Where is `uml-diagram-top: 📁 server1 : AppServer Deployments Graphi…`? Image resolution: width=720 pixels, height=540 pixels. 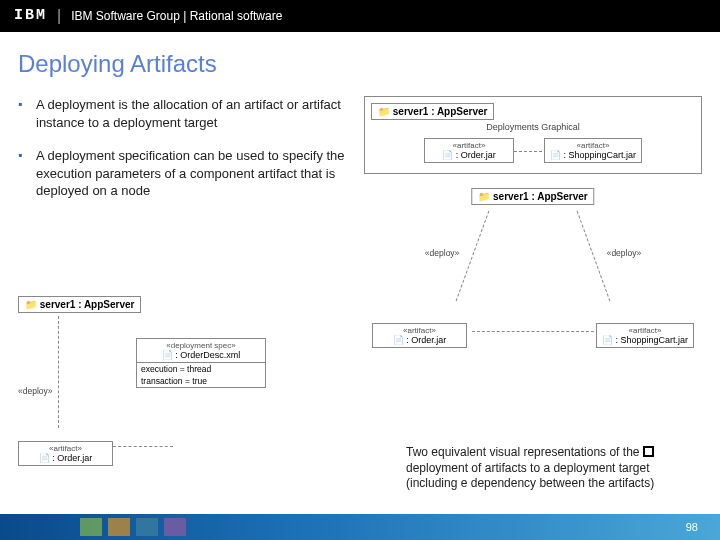 uml-diagram-top: 📁 server1 : AppServer Deployments Graphi… is located at coordinates (533, 135).